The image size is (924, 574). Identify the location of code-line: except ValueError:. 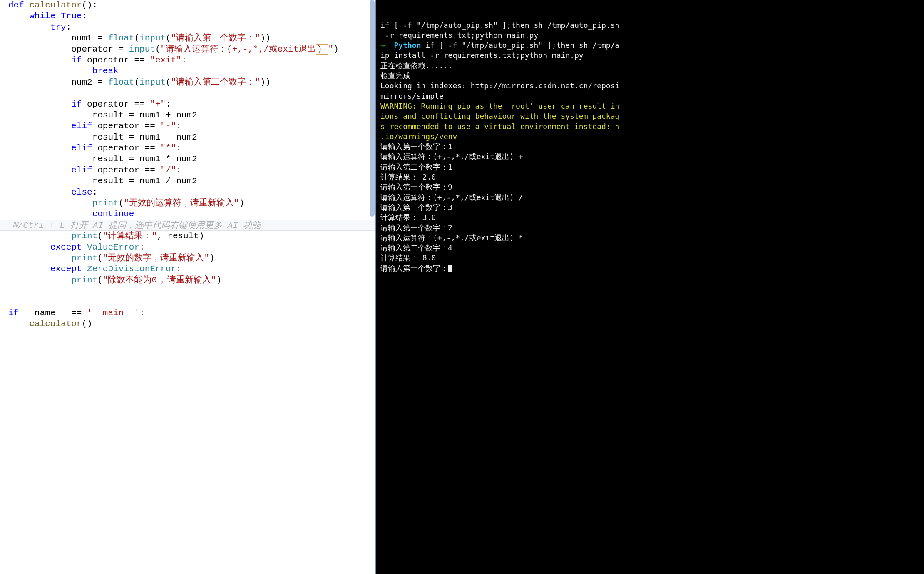
(187, 247).